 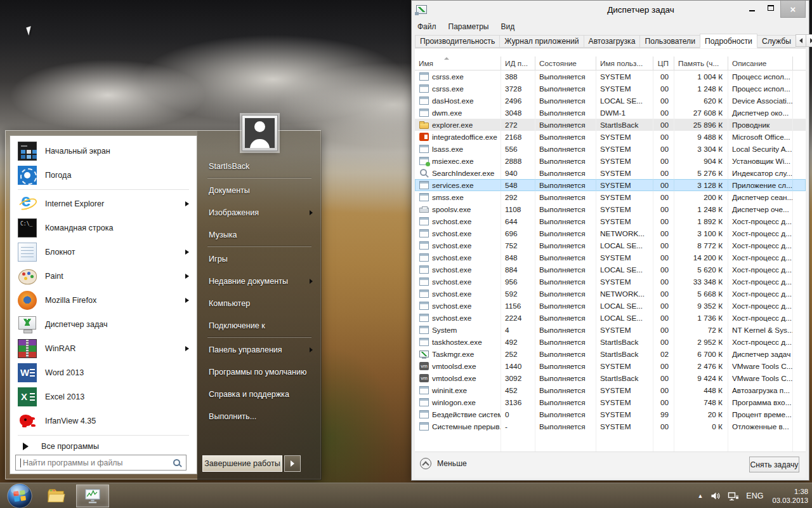 What do you see at coordinates (103, 228) in the screenshot?
I see `start-menu-item-командная-строка: Командная строка` at bounding box center [103, 228].